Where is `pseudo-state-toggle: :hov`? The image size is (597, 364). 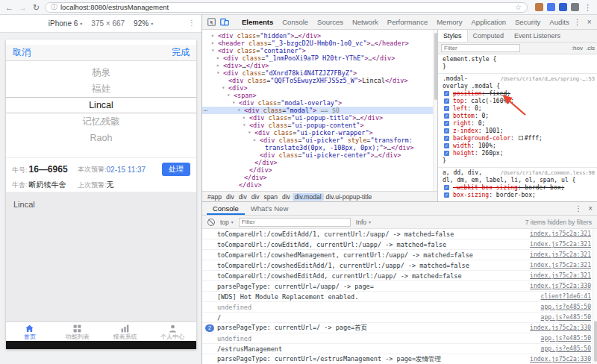
pseudo-state-toggle: :hov is located at coordinates (578, 48).